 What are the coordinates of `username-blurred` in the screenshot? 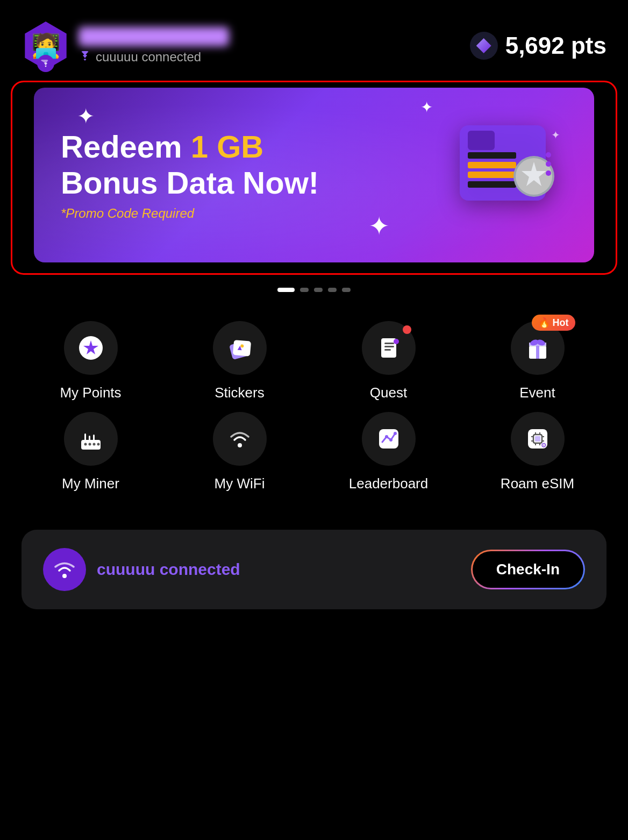 It's located at (154, 37).